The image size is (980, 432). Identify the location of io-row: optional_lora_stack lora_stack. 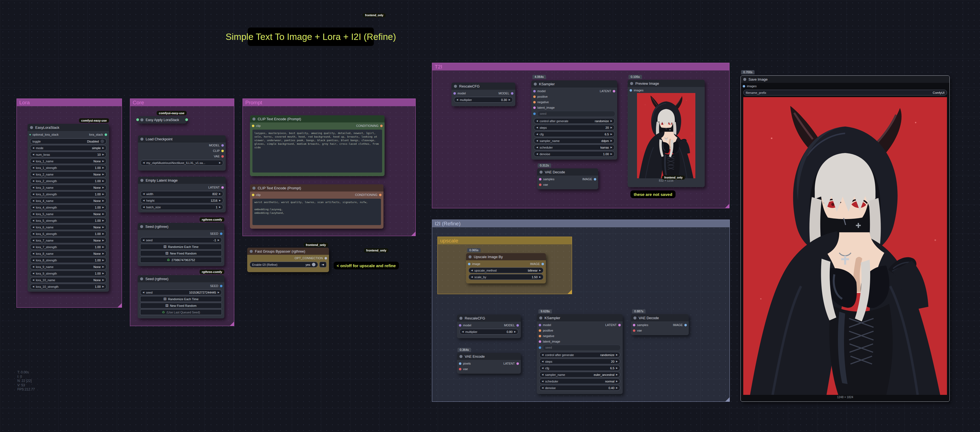
(68, 135).